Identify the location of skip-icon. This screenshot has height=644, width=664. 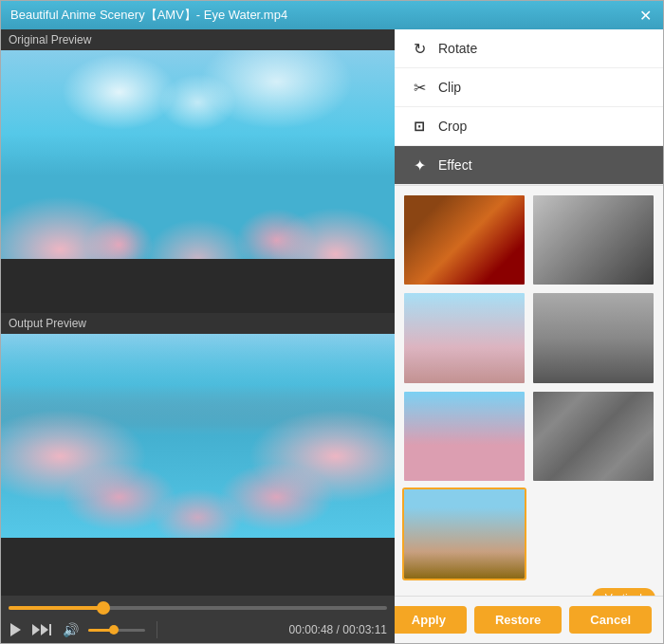
(42, 630).